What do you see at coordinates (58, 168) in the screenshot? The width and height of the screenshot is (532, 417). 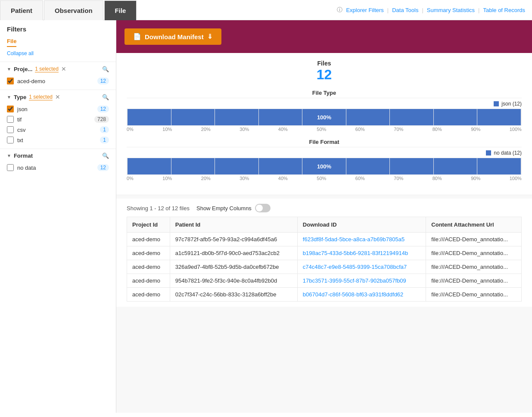 I see `format-filter-item-no-data: no data 12` at bounding box center [58, 168].